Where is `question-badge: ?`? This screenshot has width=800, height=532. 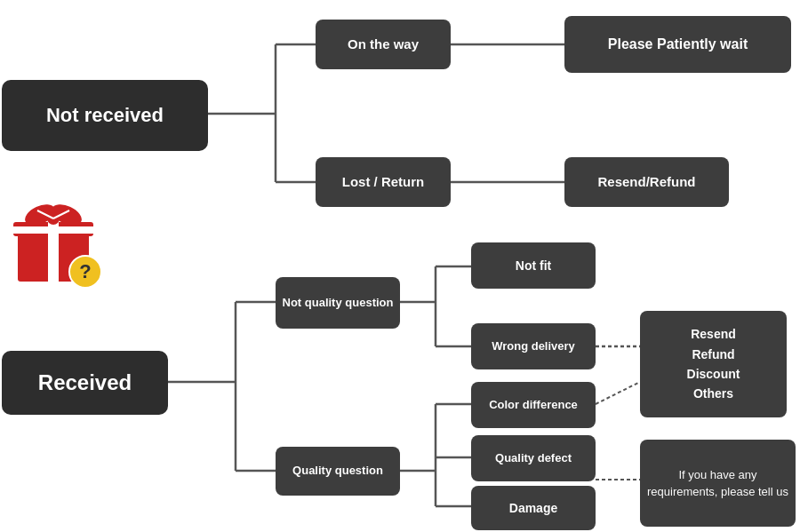
question-badge: ? is located at coordinates (85, 272).